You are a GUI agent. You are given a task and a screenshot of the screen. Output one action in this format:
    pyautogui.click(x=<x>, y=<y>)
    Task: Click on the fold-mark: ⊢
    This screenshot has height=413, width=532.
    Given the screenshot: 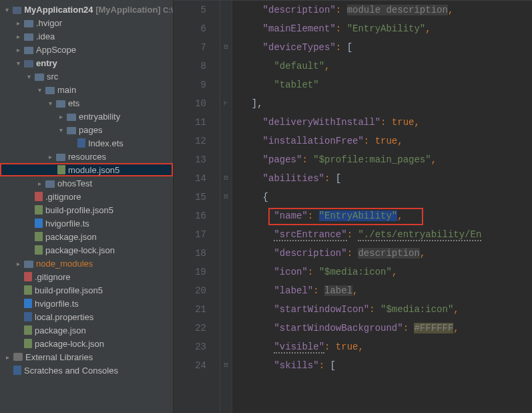 What is the action you would take?
    pyautogui.click(x=226, y=104)
    